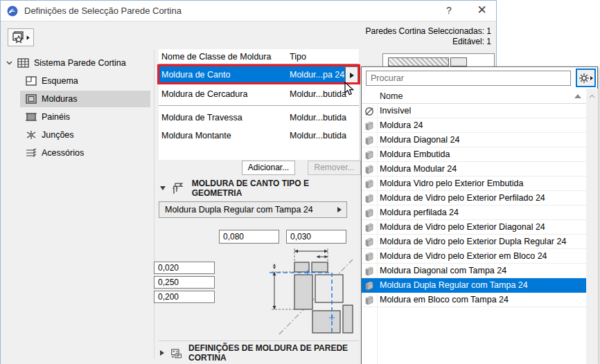 This screenshot has width=600, height=364. What do you see at coordinates (21, 37) in the screenshot?
I see `favorites-button` at bounding box center [21, 37].